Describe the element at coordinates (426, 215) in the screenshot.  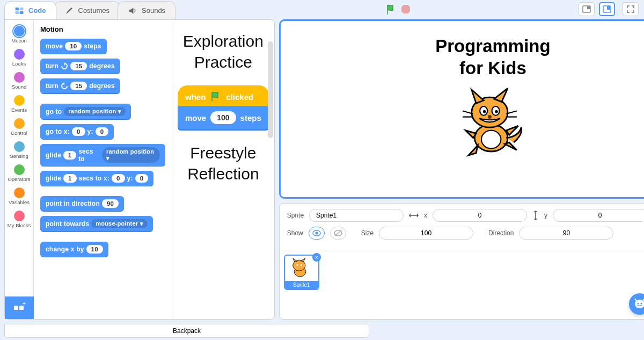
I see `x-label: x` at that location.